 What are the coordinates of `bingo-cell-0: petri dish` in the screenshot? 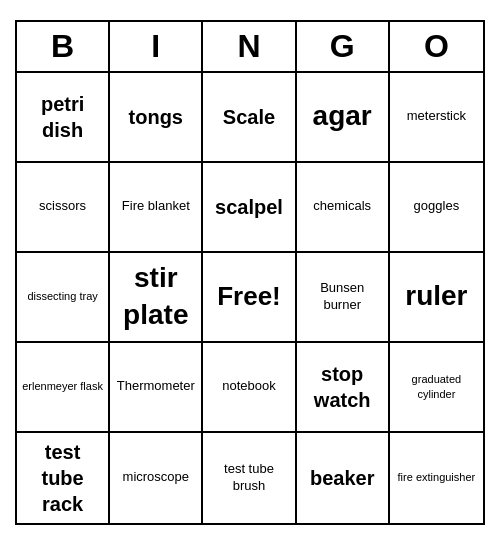 It's located at (64, 118).